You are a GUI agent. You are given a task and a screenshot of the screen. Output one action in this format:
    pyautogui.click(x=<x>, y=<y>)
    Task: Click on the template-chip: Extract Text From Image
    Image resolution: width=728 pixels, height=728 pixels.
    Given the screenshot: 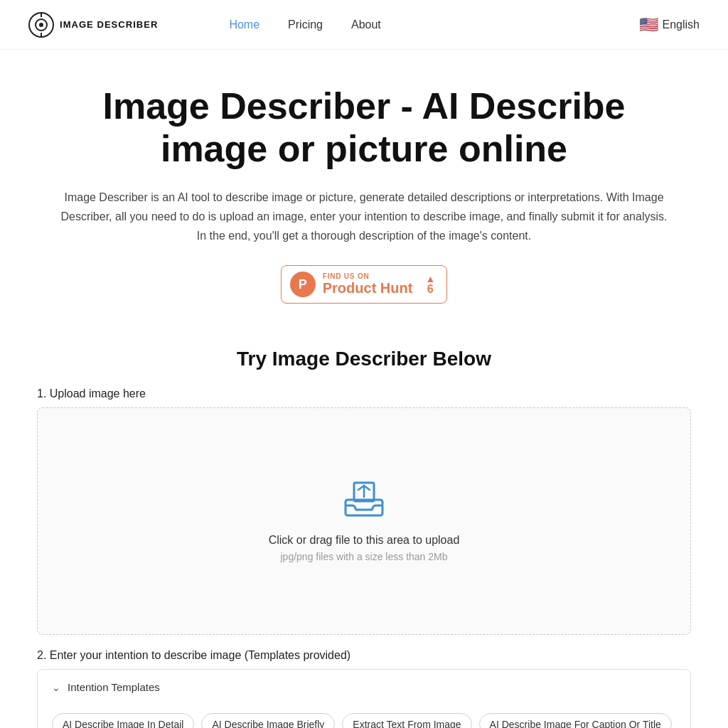 What is the action you would take?
    pyautogui.click(x=407, y=721)
    